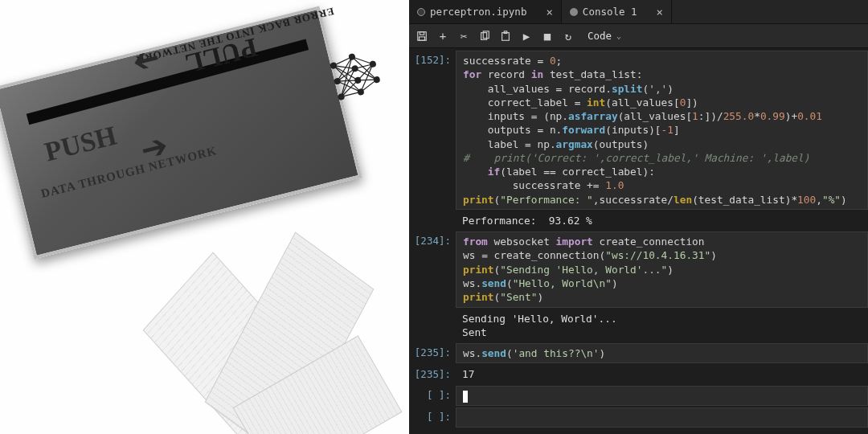 The image size is (868, 434). Describe the element at coordinates (638, 269) in the screenshot. I see `code-cell: [234]:from websocket import create_conne…` at that location.